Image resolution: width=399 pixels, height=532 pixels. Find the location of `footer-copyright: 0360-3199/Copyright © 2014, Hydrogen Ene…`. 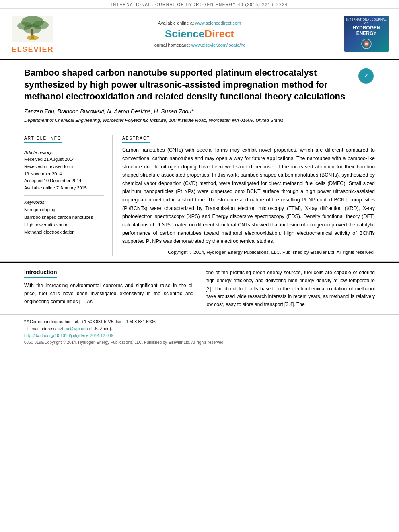

footer-copyright: 0360-3199/Copyright © 2014, Hydrogen Ene… is located at coordinates (200, 343).